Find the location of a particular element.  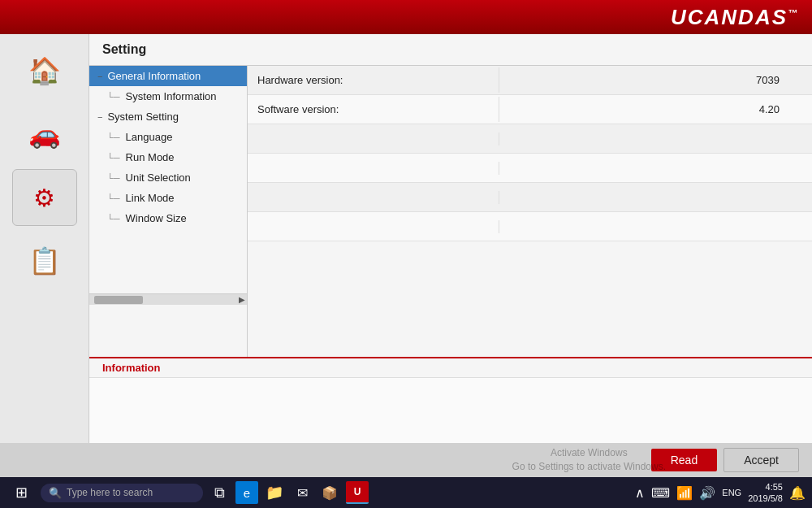

tree-item-language: └─ Language is located at coordinates (168, 137).